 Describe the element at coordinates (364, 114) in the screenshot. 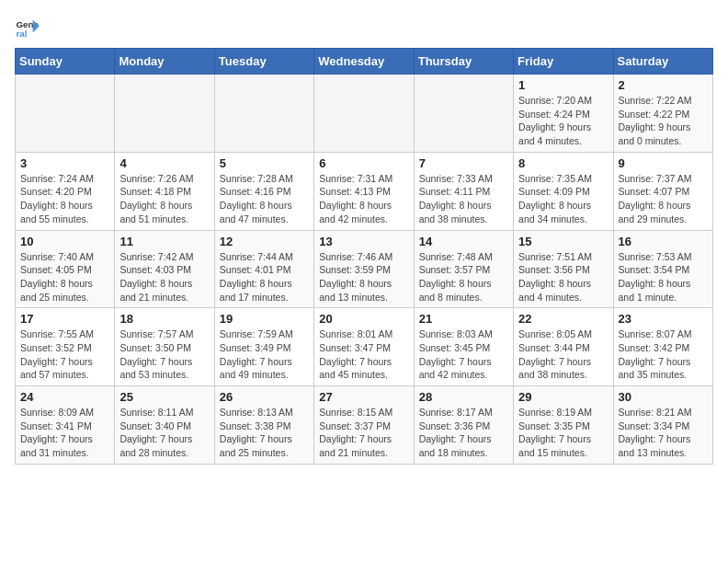

I see `week-row-1: 1Sunrise: 7:20 AM Sunset: 4:24 PM Daylig…` at that location.